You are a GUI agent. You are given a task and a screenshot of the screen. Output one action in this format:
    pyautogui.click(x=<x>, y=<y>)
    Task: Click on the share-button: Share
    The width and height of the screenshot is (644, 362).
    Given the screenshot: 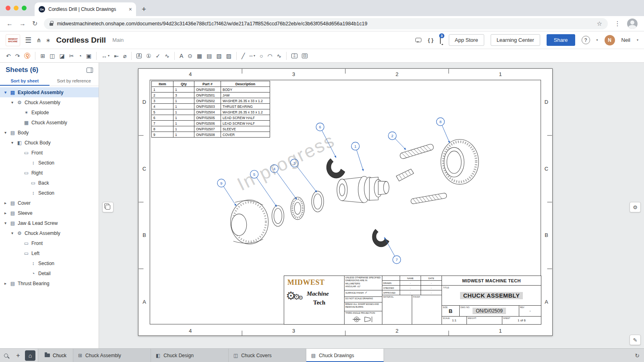 What is the action you would take?
    pyautogui.click(x=561, y=40)
    